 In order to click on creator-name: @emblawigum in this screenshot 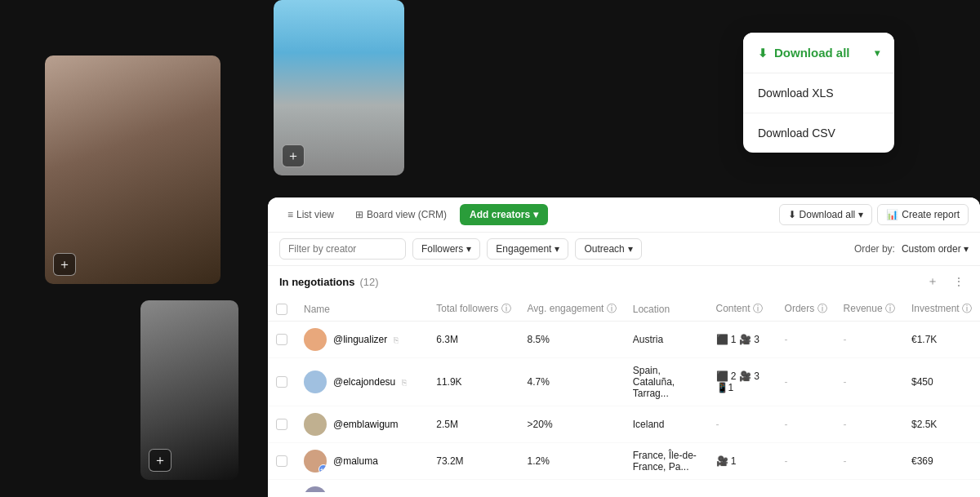, I will do `click(366, 424)`.